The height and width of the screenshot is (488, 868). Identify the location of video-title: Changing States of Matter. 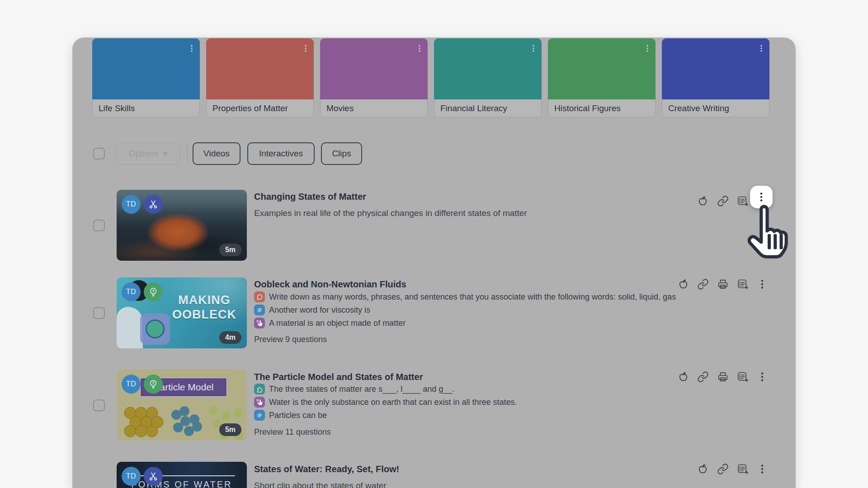
(310, 197).